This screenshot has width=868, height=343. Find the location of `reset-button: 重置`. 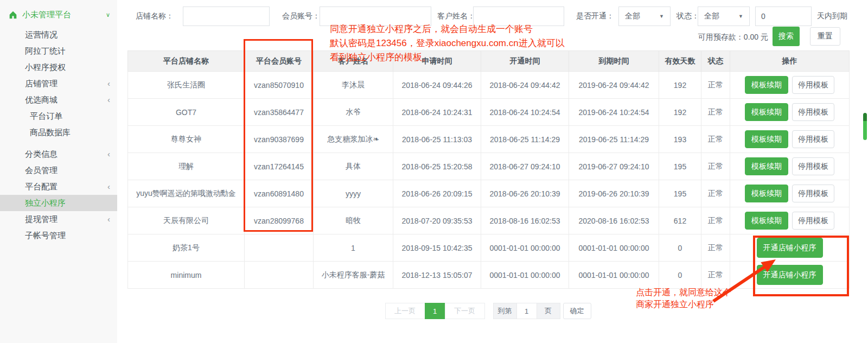

reset-button: 重置 is located at coordinates (825, 36).